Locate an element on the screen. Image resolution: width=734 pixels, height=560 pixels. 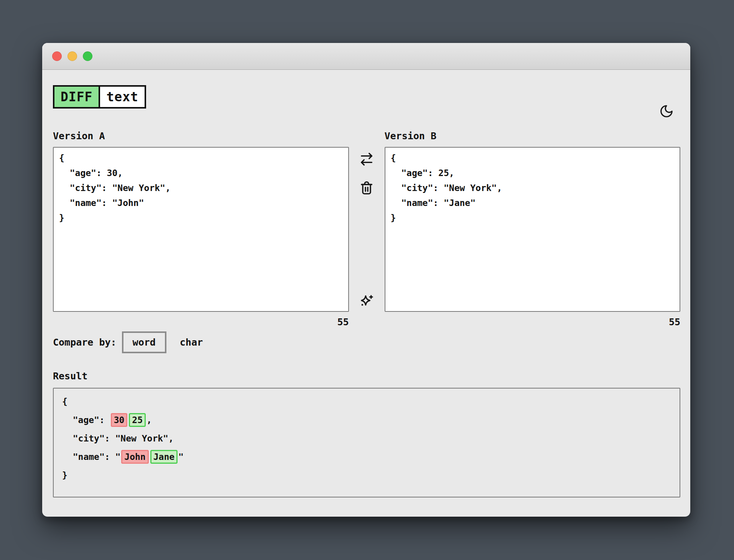
logo-text-segment: text is located at coordinates (122, 97).